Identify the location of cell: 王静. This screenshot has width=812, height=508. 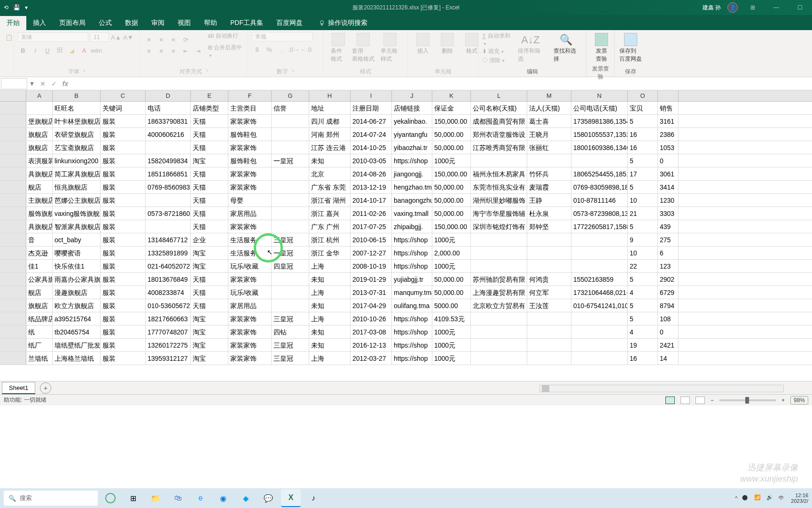
(549, 200).